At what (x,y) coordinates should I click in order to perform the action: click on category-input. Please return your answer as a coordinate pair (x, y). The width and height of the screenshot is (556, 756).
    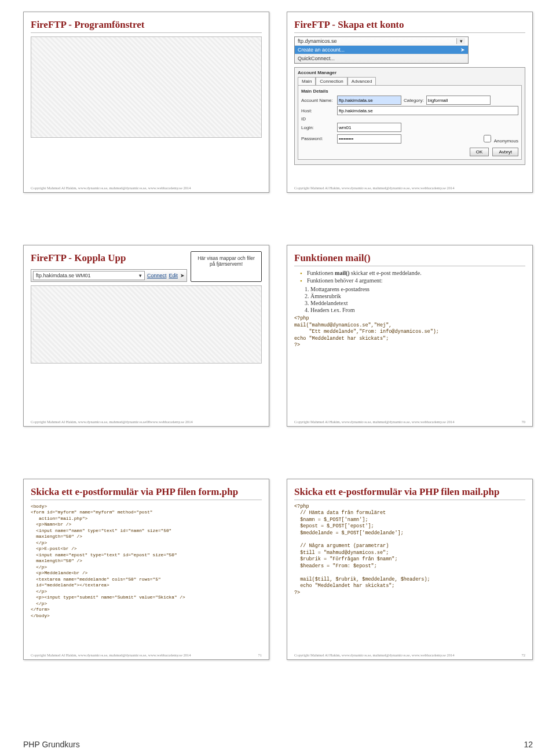
    Looking at the image, I should click on (459, 100).